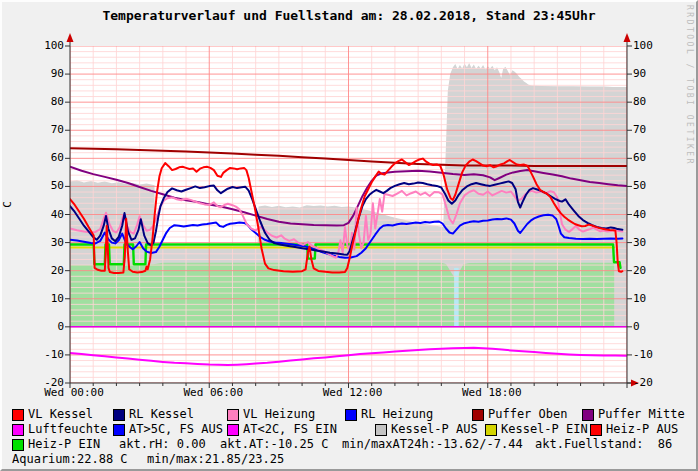 The height and width of the screenshot is (471, 698). I want to click on y-tick-label-left: 60, so click(44, 158).